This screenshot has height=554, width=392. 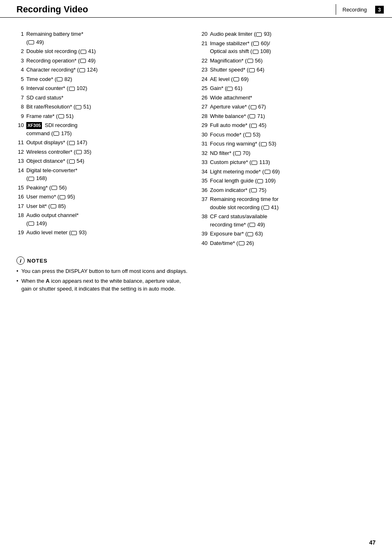 What do you see at coordinates (293, 243) in the screenshot?
I see `item-text: Date/time* ( 26)` at bounding box center [293, 243].